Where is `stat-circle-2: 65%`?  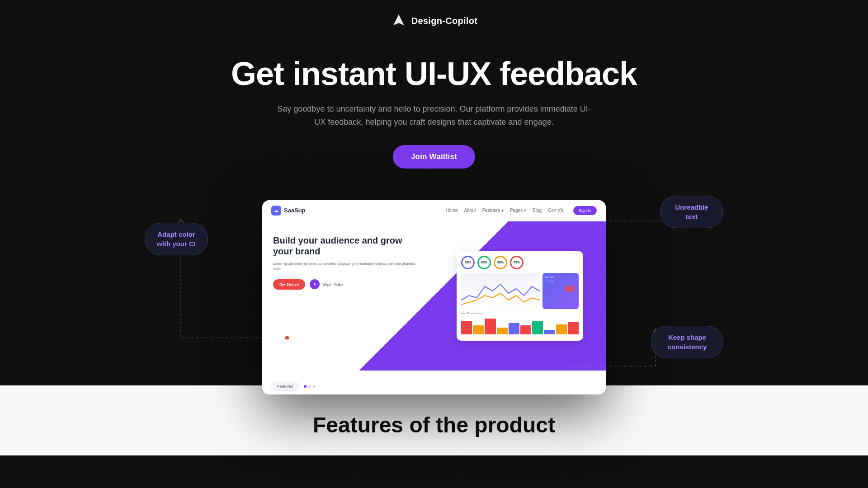
stat-circle-2: 65% is located at coordinates (484, 263).